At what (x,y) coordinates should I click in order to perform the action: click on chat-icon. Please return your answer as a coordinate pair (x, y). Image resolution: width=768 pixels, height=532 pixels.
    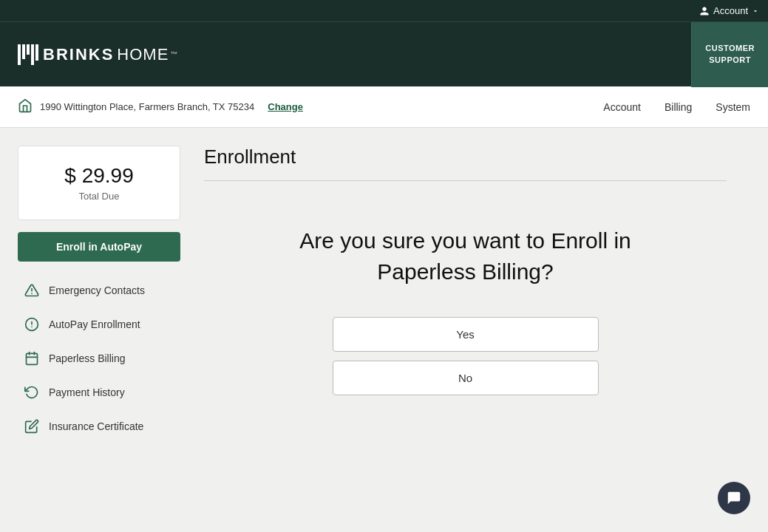
    Looking at the image, I should click on (734, 498).